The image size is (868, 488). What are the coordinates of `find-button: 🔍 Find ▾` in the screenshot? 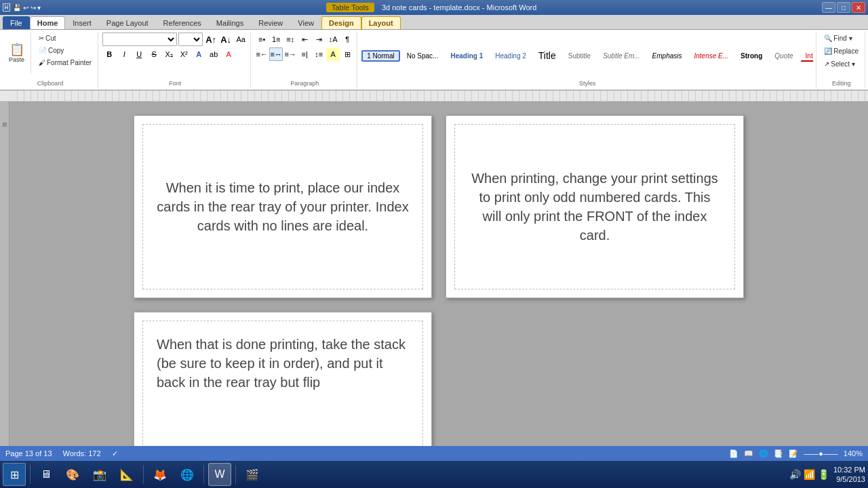 It's located at (838, 38).